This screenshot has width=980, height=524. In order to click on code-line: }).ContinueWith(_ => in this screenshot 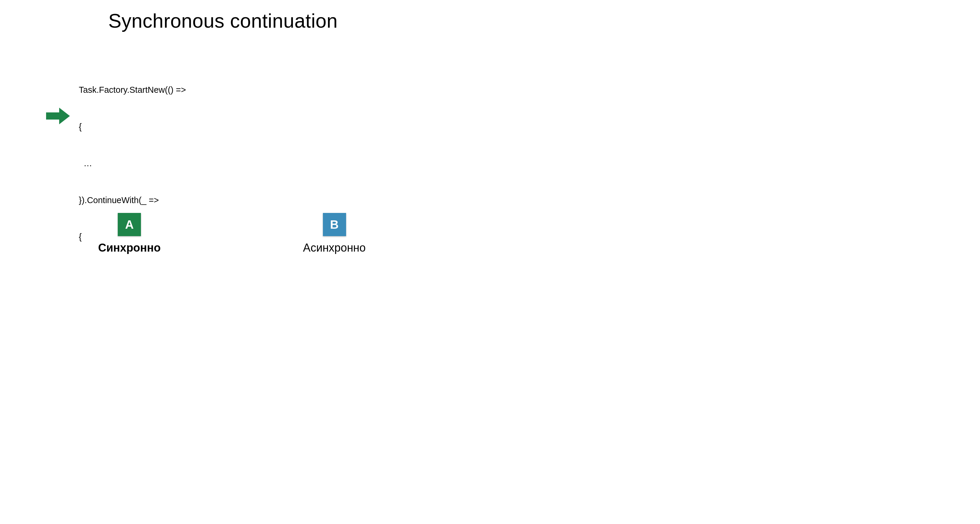, I will do `click(195, 200)`.